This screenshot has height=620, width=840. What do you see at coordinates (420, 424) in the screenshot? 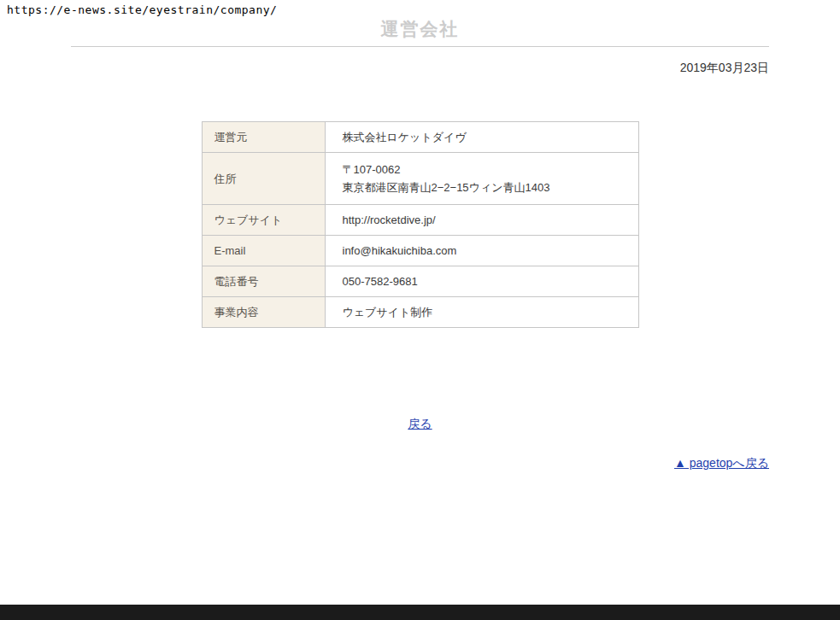
I see `back-link-wrap: 戻る` at bounding box center [420, 424].